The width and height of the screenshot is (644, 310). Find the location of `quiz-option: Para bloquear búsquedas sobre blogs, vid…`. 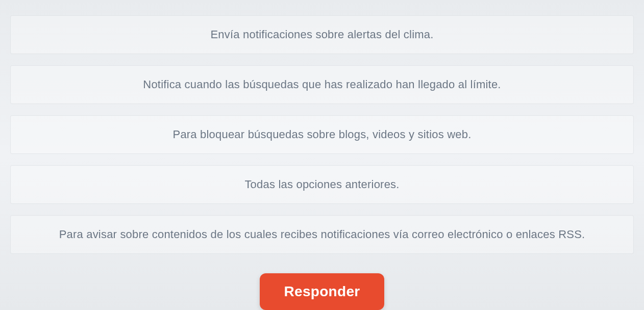

quiz-option: Para bloquear búsquedas sobre blogs, vid… is located at coordinates (322, 135).